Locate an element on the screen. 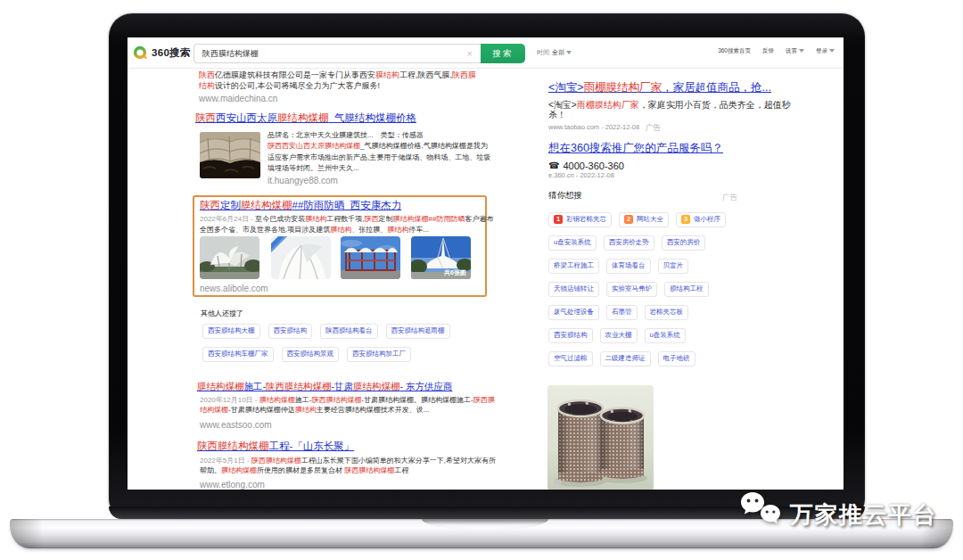 The height and width of the screenshot is (560, 963). result-title-link: 陕西西安山西太原膜结构煤棚_气膜结构煤棚价格 is located at coordinates (306, 118).